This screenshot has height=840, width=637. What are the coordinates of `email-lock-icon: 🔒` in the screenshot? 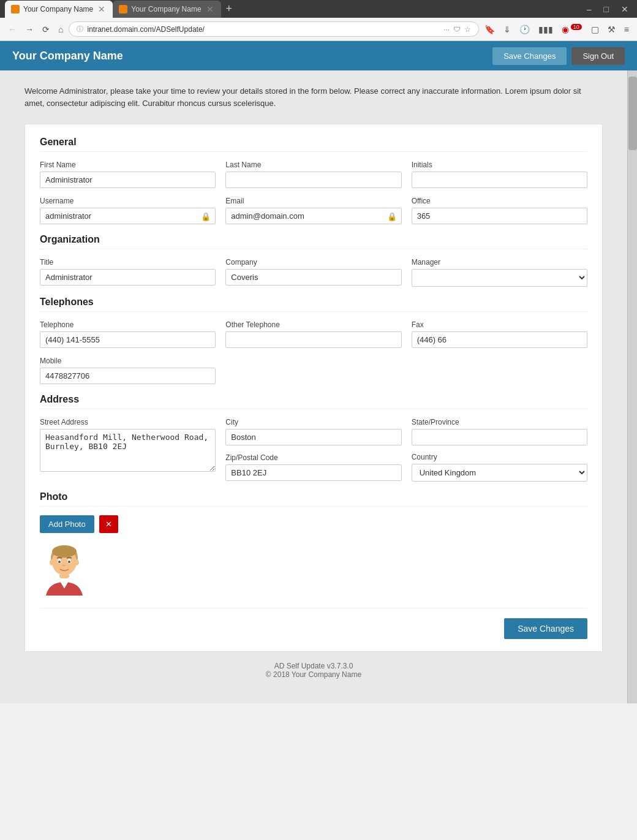 It's located at (392, 216).